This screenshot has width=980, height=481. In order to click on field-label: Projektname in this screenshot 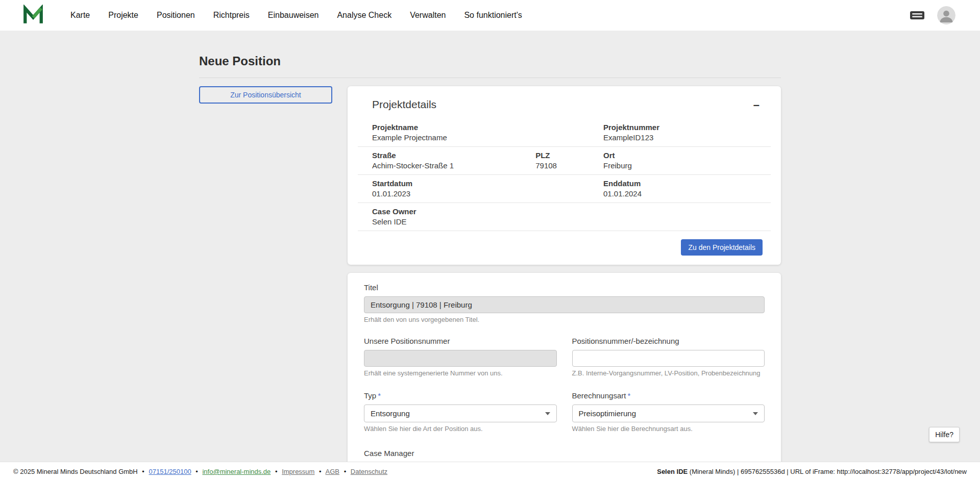, I will do `click(454, 128)`.